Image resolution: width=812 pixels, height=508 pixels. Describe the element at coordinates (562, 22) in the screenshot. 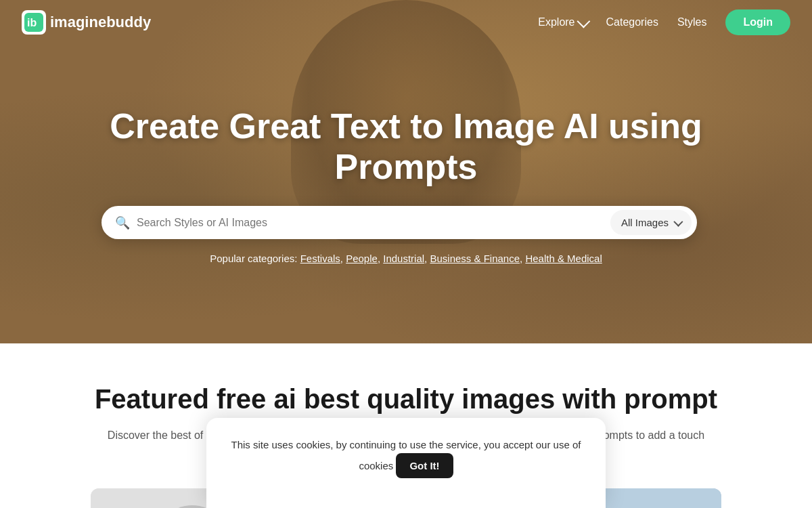

I see `nav-explore: Explore` at that location.